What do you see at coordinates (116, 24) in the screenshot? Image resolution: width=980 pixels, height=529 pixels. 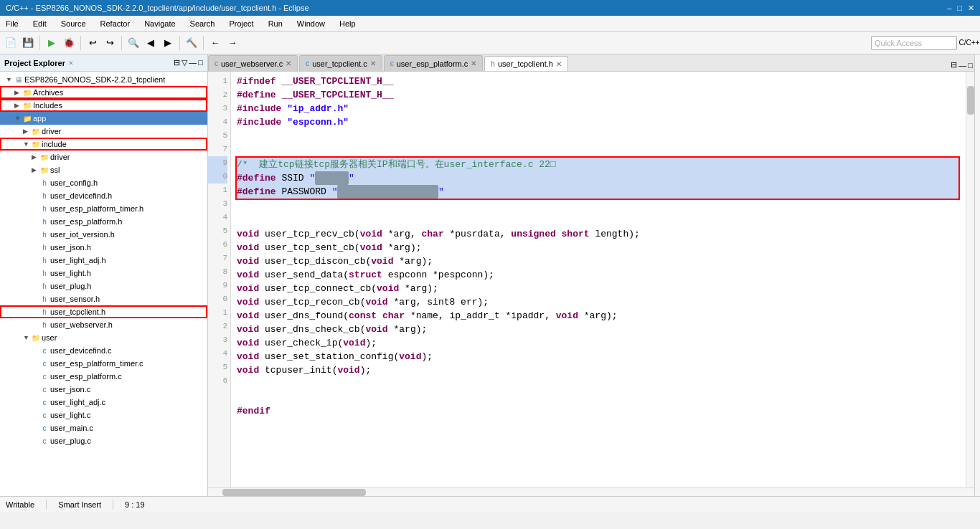 I see `menu-refactor: Refactor` at bounding box center [116, 24].